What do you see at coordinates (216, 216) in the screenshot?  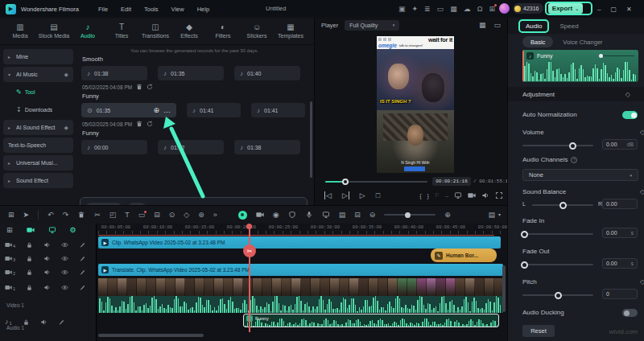 I see `more-tools-icon: »` at bounding box center [216, 216].